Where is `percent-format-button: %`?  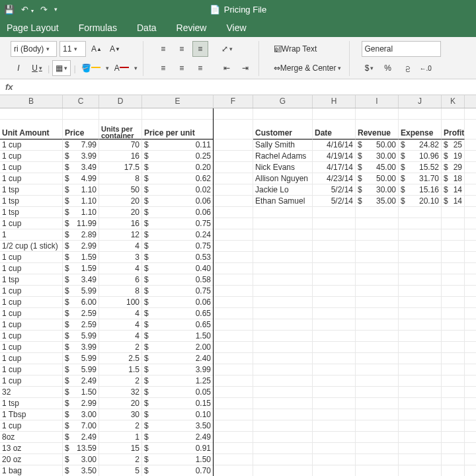
percent-format-button: % is located at coordinates (388, 68).